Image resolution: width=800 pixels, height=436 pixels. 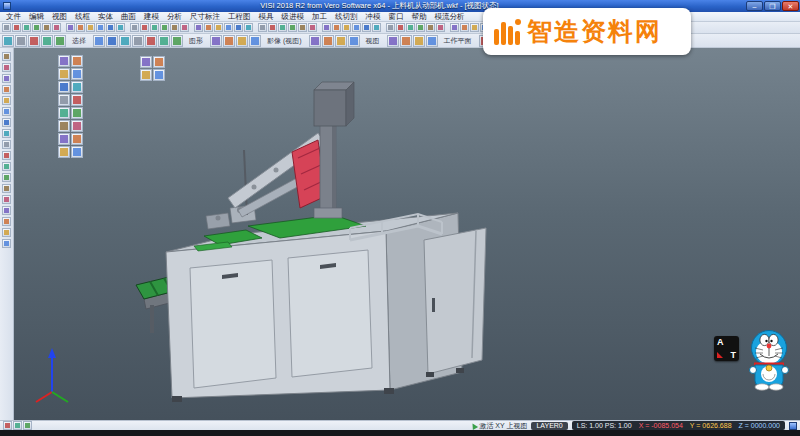 What do you see at coordinates (549, 426) in the screenshot?
I see `layer-badge: LAYER0` at bounding box center [549, 426].